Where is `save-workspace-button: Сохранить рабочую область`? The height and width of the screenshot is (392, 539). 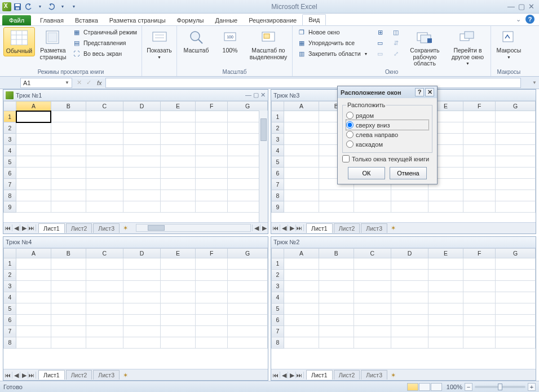 save-workspace-button: Сохранить рабочую область is located at coordinates (425, 47).